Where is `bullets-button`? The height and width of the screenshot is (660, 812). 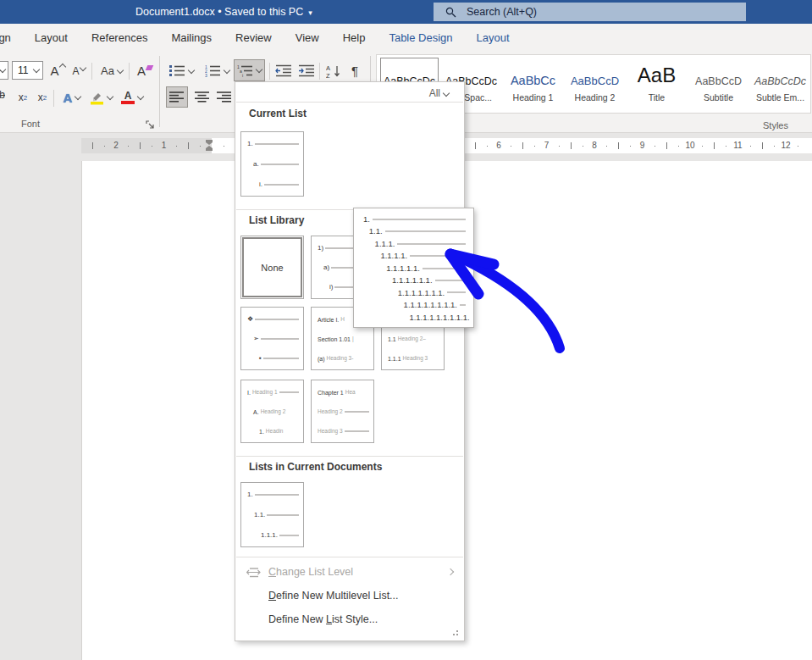 bullets-button is located at coordinates (181, 71).